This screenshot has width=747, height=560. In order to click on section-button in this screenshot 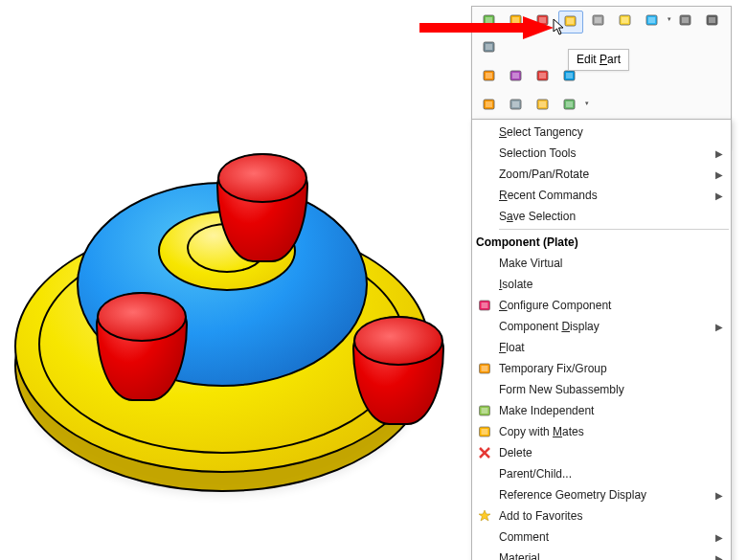, I will do `click(543, 105)`.